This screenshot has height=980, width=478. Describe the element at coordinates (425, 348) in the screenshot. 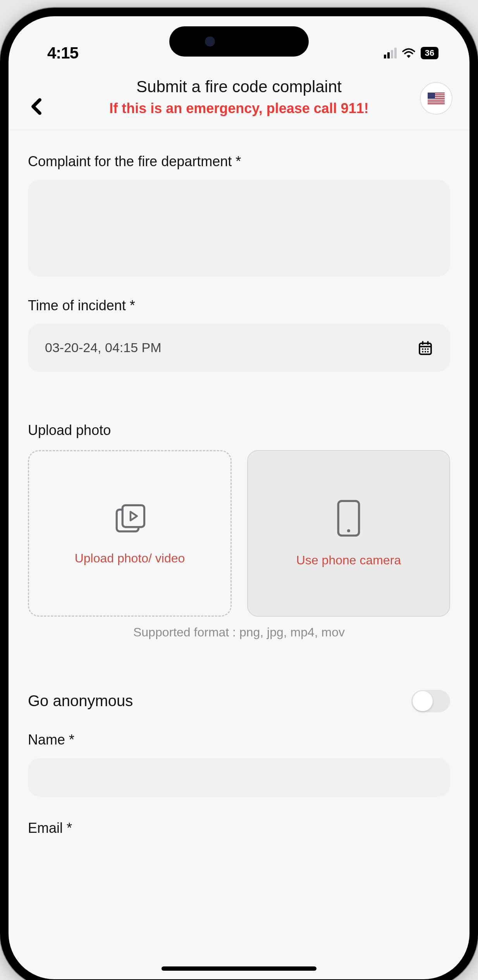

I see `calendar-icon` at that location.